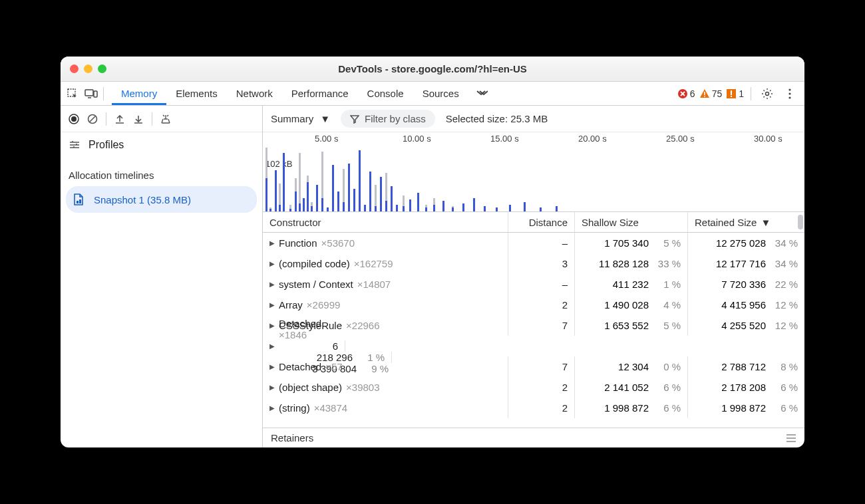 The image size is (865, 504). Describe the element at coordinates (417, 138) in the screenshot. I see `chart-tick: 10.00 s` at that location.